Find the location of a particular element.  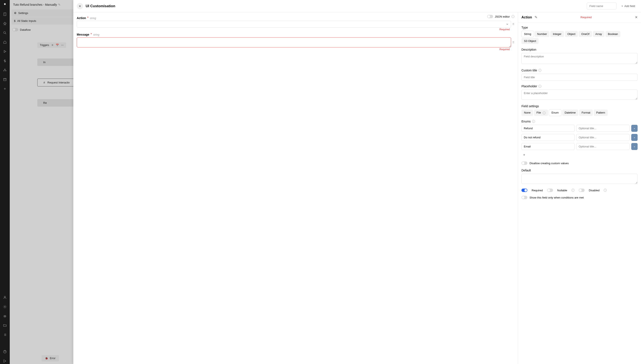

nav-user-icon is located at coordinates (5, 298).